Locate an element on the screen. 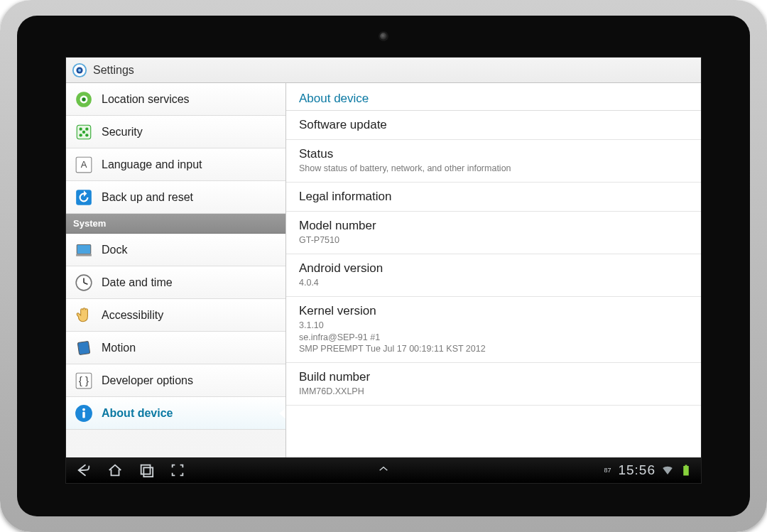 The width and height of the screenshot is (767, 532). sidebar-item-datetime: Date and time is located at coordinates (176, 283).